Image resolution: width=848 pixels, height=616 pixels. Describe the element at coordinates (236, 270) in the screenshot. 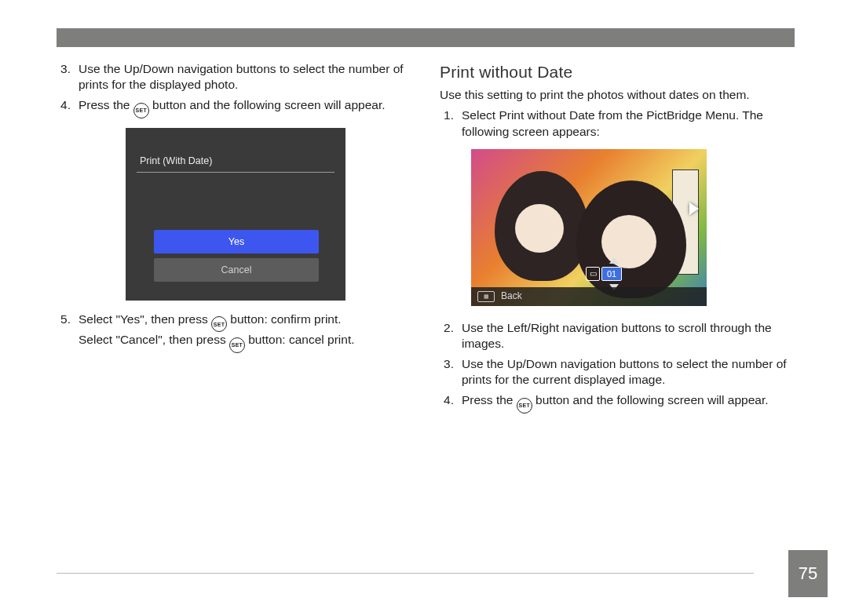

I see `option-cancel: Cancel` at that location.